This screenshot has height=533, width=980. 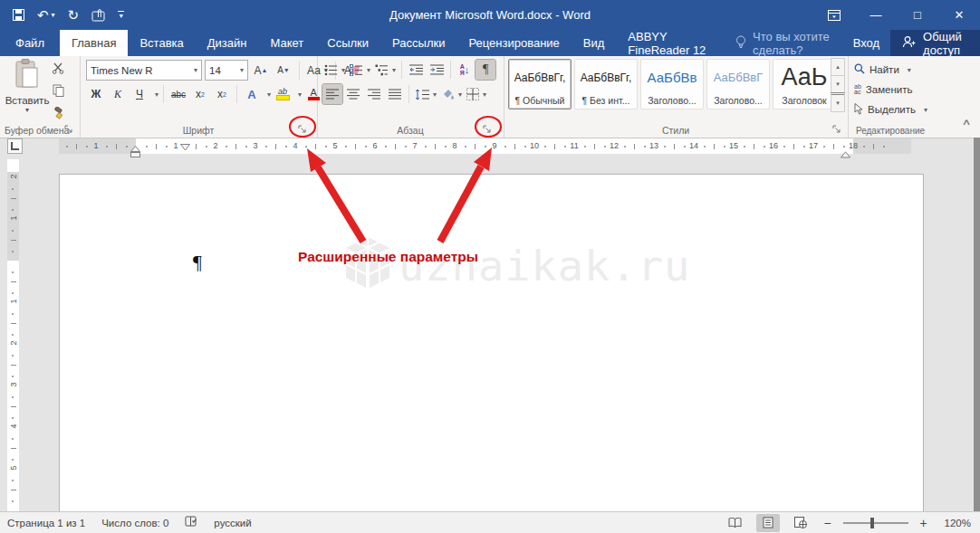 I want to click on styles-scroll-down-icon: ▾, so click(x=838, y=84).